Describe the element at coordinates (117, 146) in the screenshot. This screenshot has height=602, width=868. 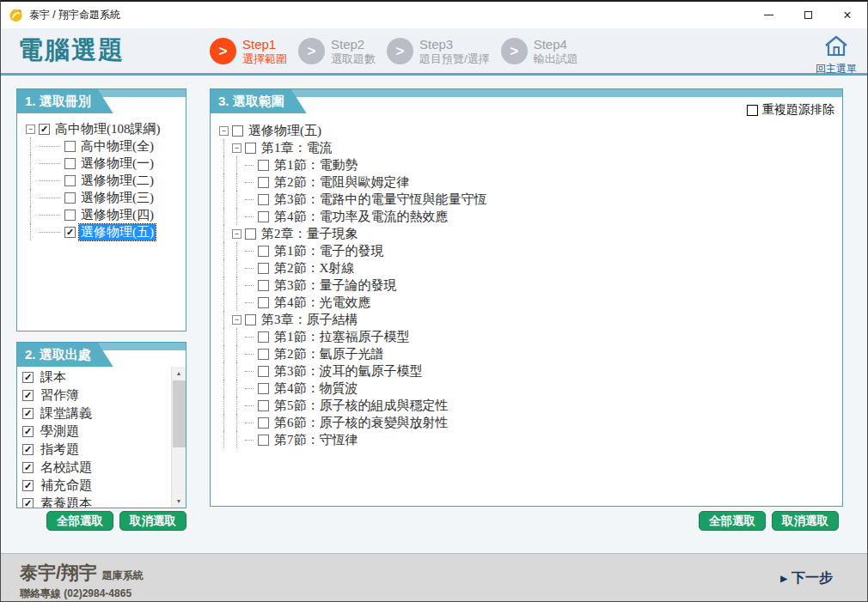
I see `tree-item-label: 高中物理(全)` at that location.